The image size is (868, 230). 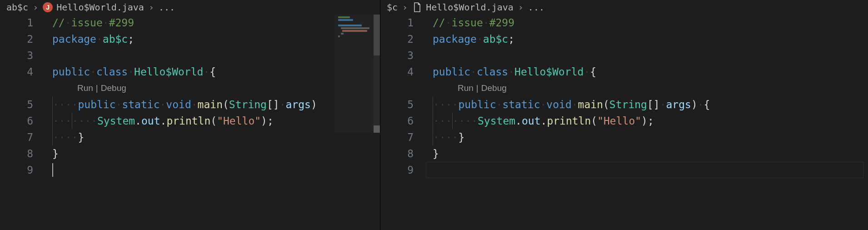 I want to click on minimap-scrollbar-thumb, so click(x=377, y=35).